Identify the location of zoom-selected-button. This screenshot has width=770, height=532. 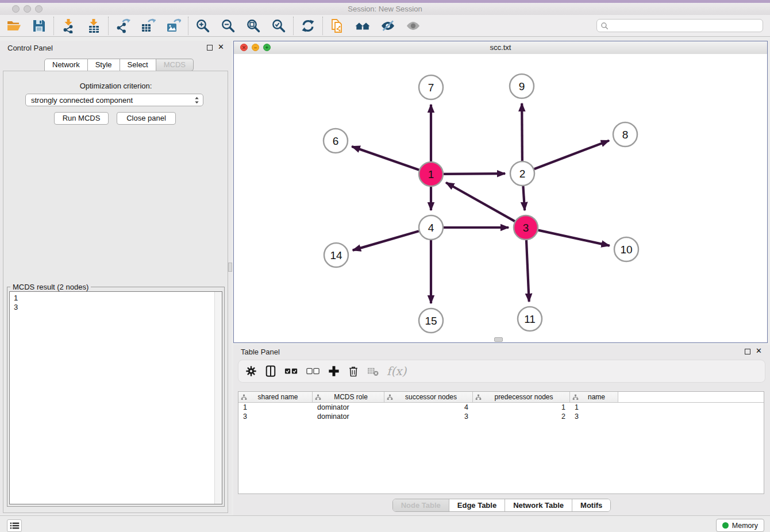
(279, 26).